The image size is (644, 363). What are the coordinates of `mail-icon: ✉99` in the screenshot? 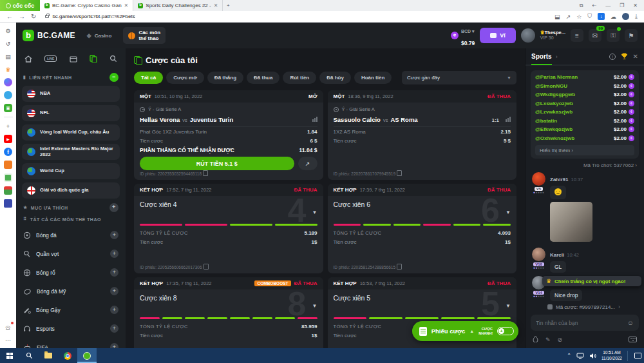 It's located at (595, 35).